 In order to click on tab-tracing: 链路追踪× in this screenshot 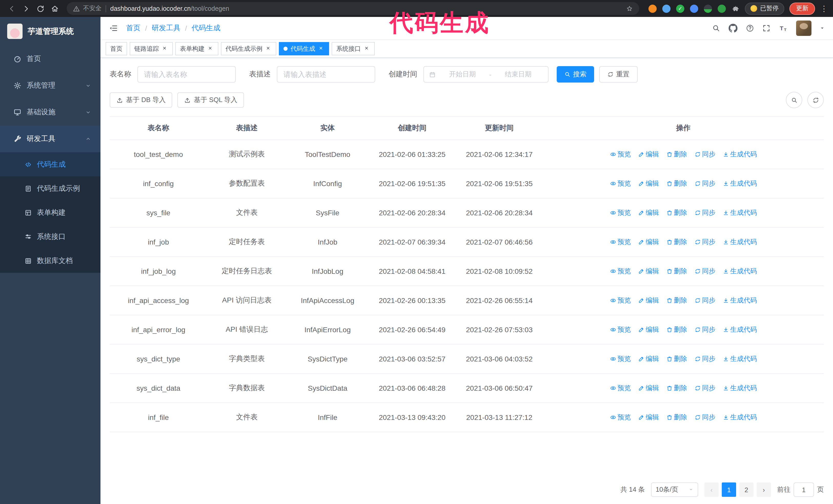, I will do `click(151, 49)`.